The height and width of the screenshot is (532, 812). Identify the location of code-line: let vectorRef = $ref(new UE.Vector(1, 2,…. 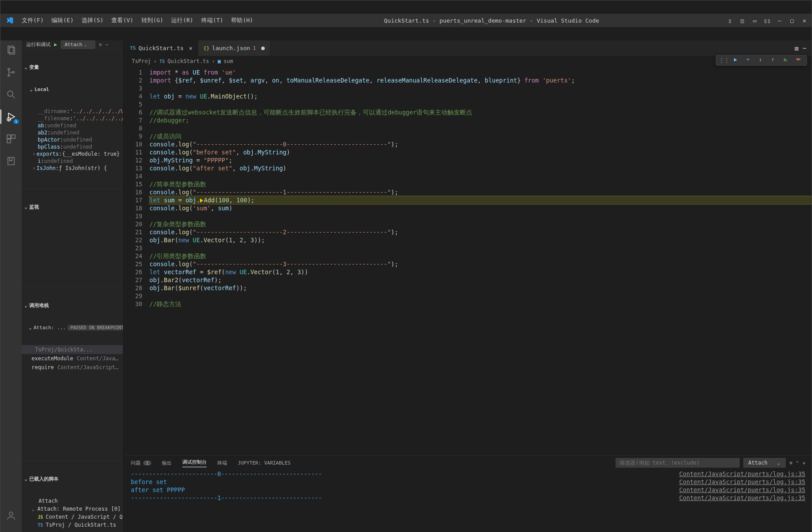
(481, 272).